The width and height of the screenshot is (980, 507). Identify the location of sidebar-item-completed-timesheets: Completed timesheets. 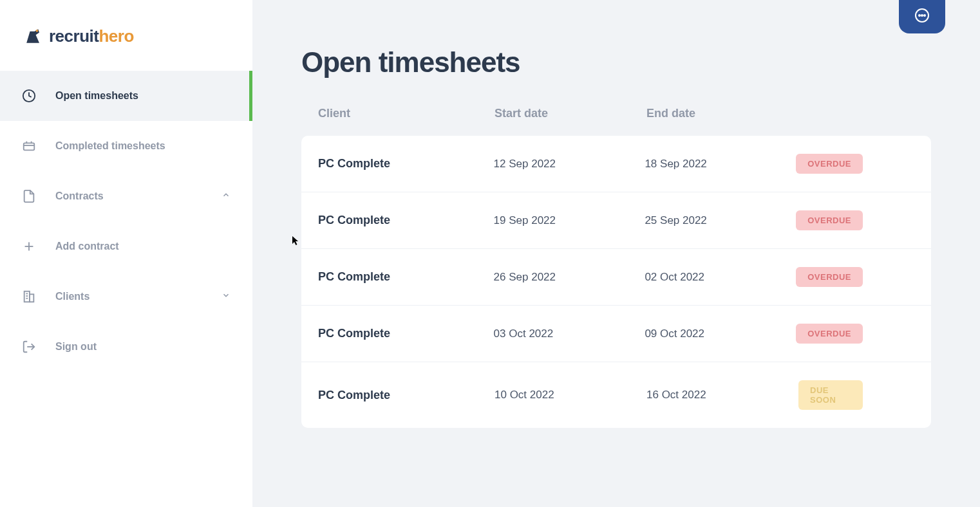
(126, 146).